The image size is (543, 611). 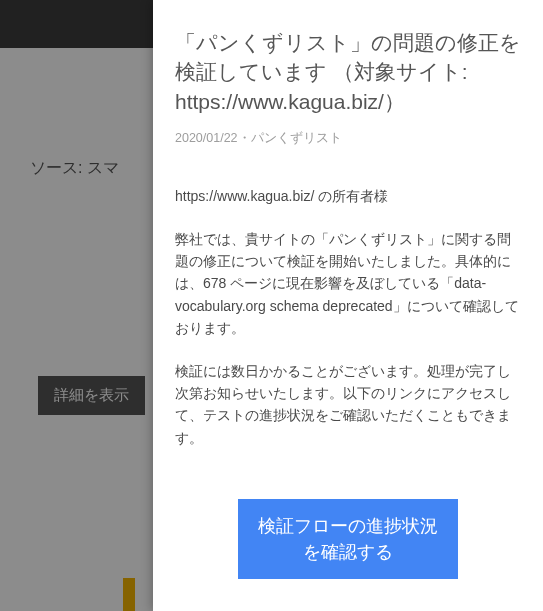 I want to click on paragraph-2: 検証には数日かかることがございます。処理が完了し次第お知らせいたします。以下のリ…, so click(x=348, y=405).